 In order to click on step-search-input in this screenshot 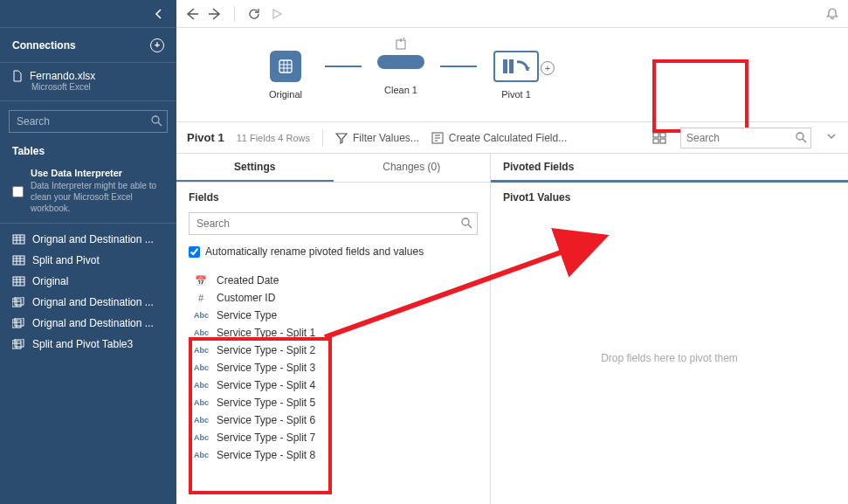, I will do `click(746, 138)`.